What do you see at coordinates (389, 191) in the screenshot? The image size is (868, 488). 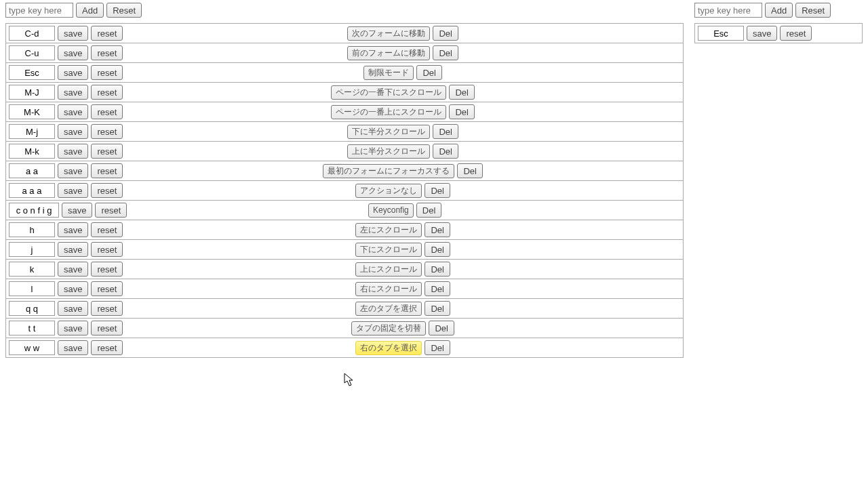 I see `action-button: アクションなし` at bounding box center [389, 191].